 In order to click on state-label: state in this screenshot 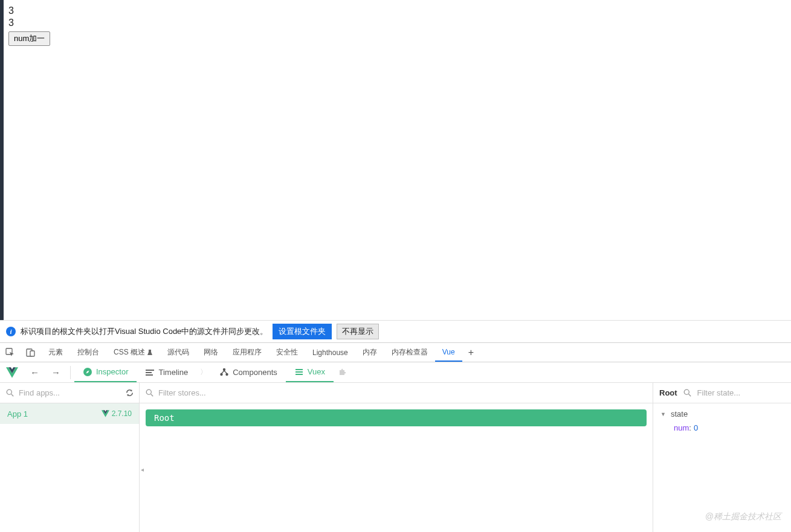, I will do `click(679, 414)`.